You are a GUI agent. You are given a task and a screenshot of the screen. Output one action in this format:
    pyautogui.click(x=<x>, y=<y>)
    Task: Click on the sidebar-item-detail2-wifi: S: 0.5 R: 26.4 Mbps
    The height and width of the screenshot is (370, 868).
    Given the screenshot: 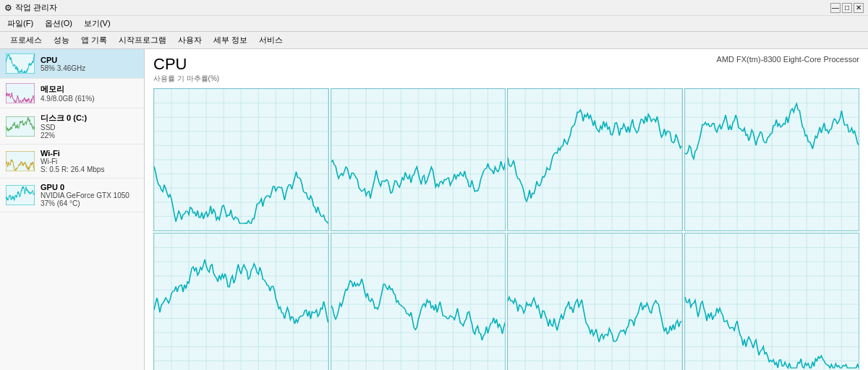 What is the action you would take?
    pyautogui.click(x=90, y=169)
    